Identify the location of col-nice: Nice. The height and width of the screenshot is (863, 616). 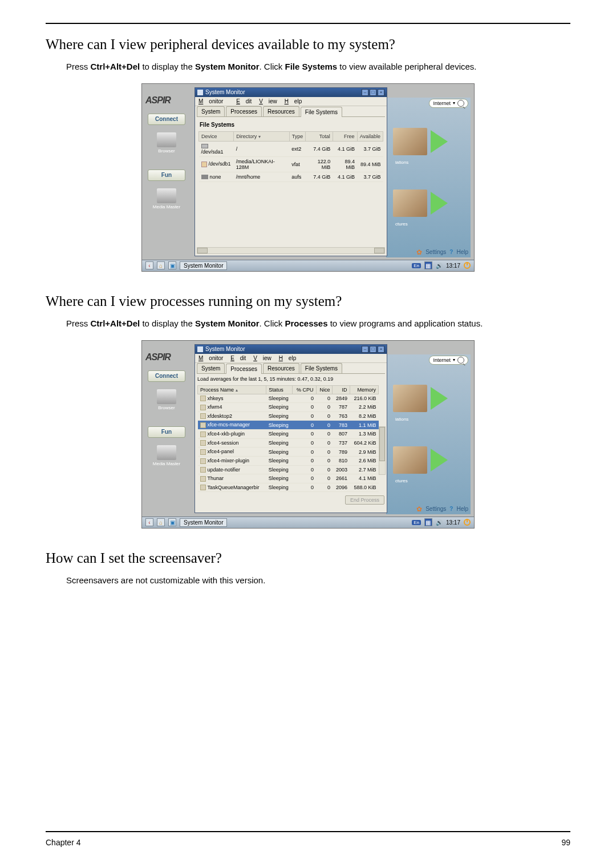
(324, 389).